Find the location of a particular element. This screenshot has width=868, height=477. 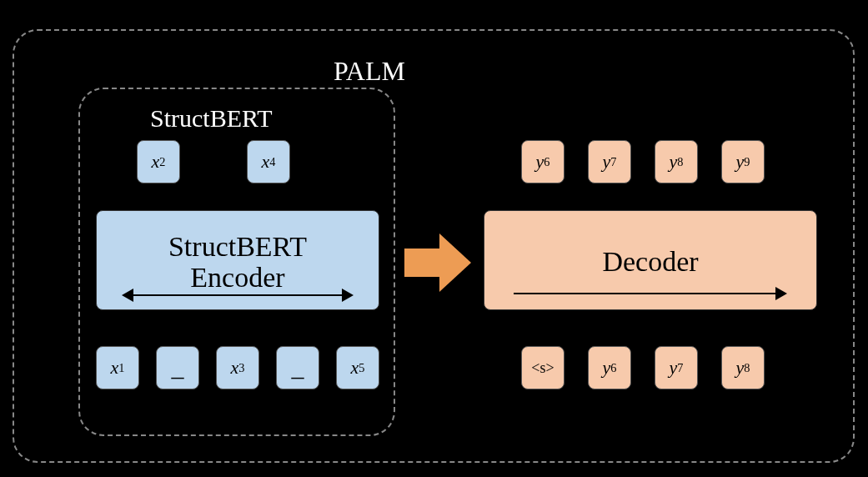

flow-arrow-icon is located at coordinates (438, 263).